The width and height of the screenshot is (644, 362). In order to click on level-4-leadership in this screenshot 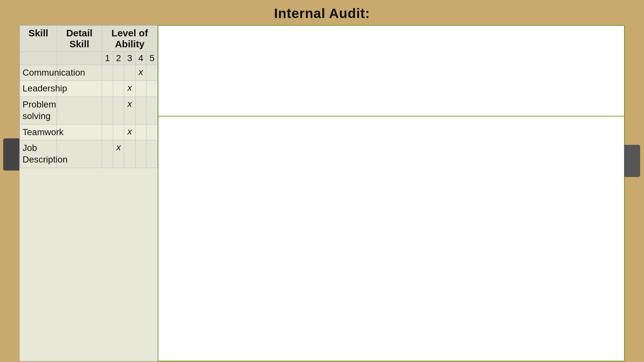, I will do `click(141, 89)`.